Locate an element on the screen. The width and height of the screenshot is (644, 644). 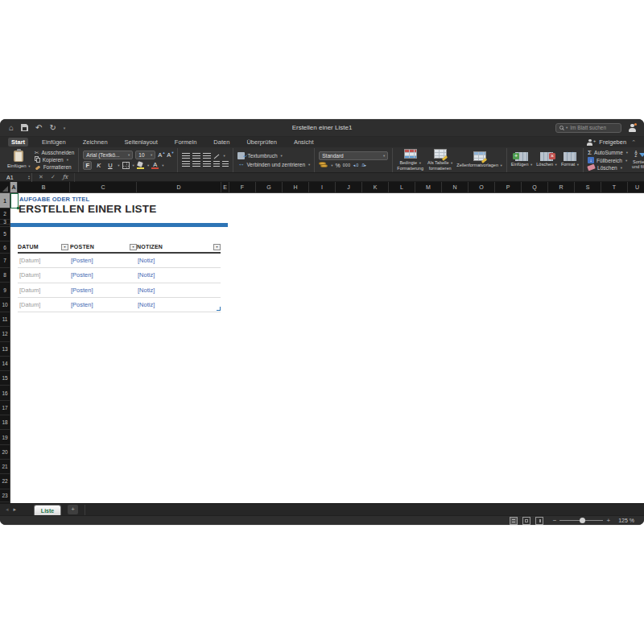
align-center-icon is located at coordinates (196, 164).